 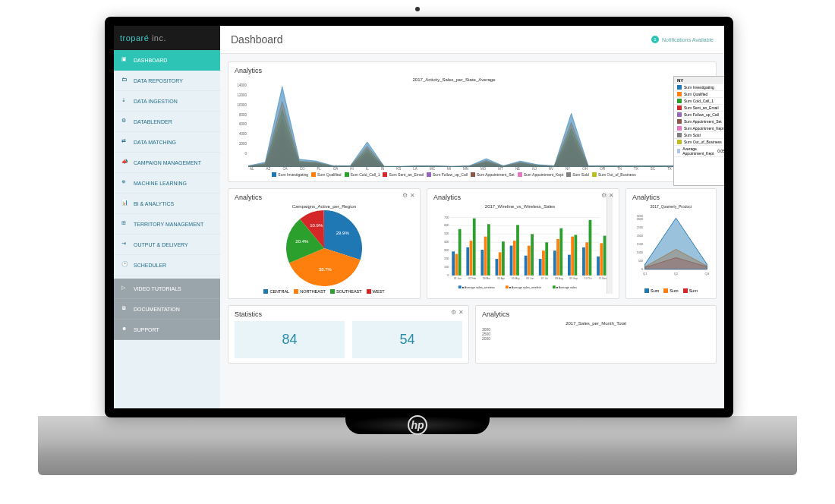 What do you see at coordinates (158, 288) in the screenshot?
I see `sidebar-item-label: VIDEO TUTORIALS` at bounding box center [158, 288].